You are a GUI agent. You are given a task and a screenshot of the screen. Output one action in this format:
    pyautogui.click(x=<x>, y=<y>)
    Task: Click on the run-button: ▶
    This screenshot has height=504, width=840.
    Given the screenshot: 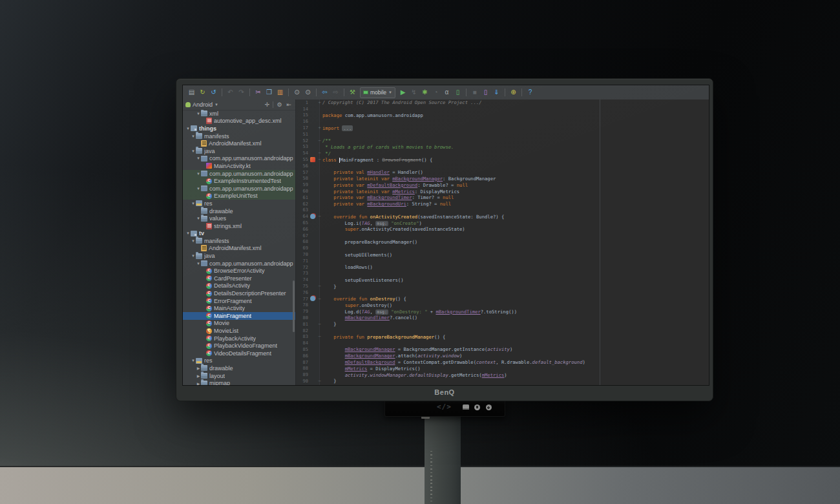 What is the action you would take?
    pyautogui.click(x=403, y=92)
    